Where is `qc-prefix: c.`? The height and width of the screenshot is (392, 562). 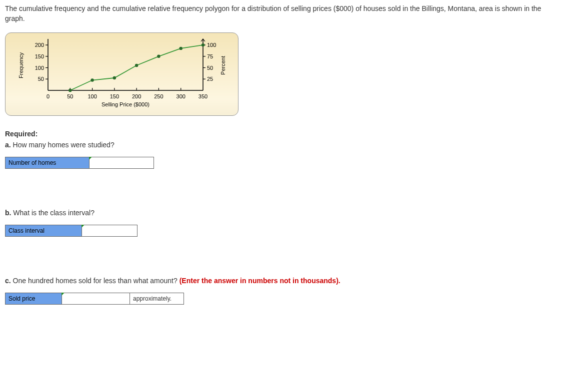 qc-prefix: c. is located at coordinates (8, 281).